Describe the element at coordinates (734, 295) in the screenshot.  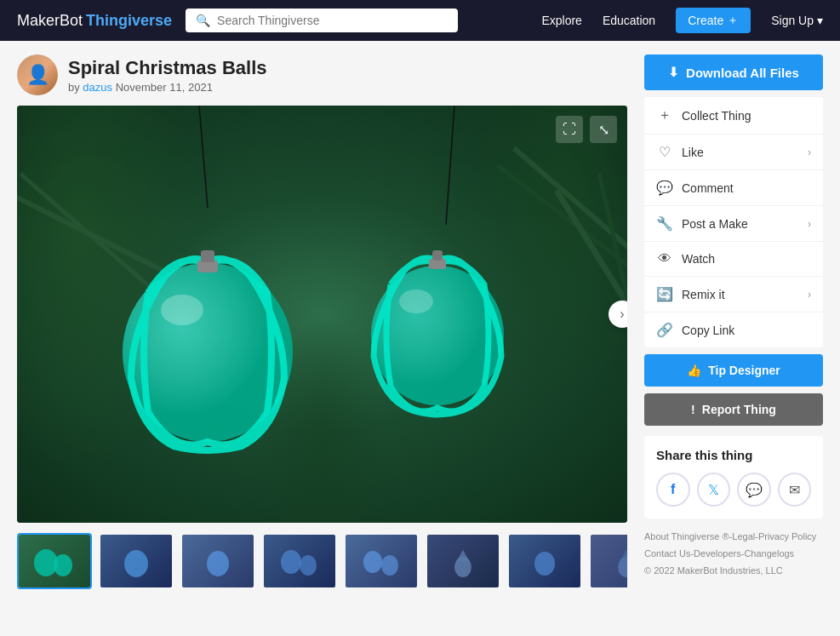
I see `remix-item: 🔄 Remix it ›` at that location.